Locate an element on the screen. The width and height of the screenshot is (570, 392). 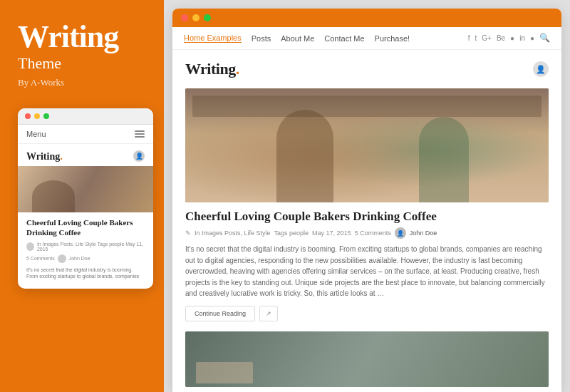
blog-logo: Writing. is located at coordinates (212, 69).